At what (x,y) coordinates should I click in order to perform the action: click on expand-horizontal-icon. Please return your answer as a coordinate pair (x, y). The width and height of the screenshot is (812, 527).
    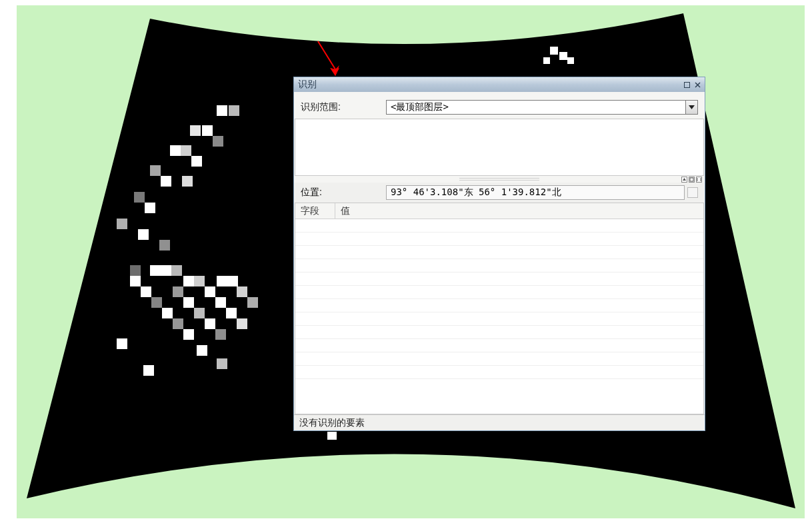
    Looking at the image, I should click on (692, 180).